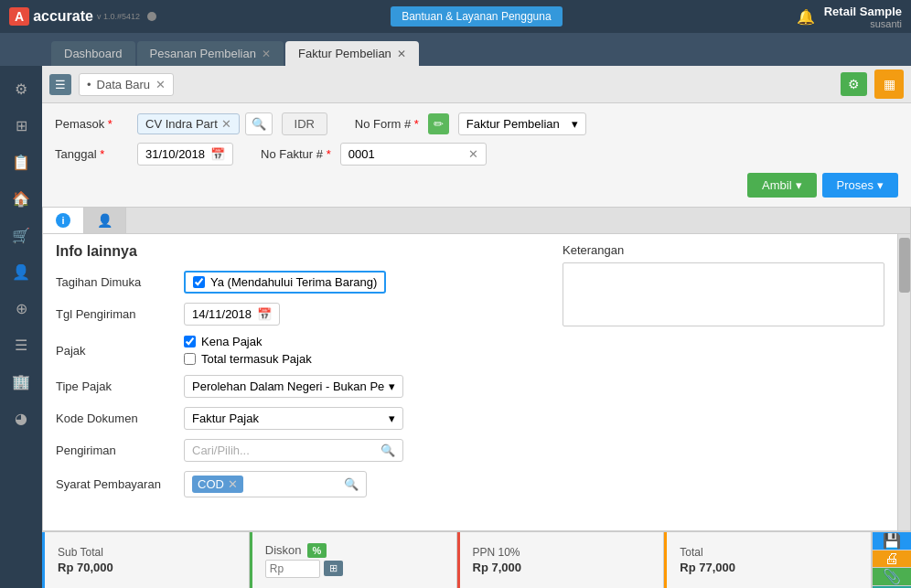  Describe the element at coordinates (232, 485) in the screenshot. I see `cod-clear-icon: ✕` at that location.